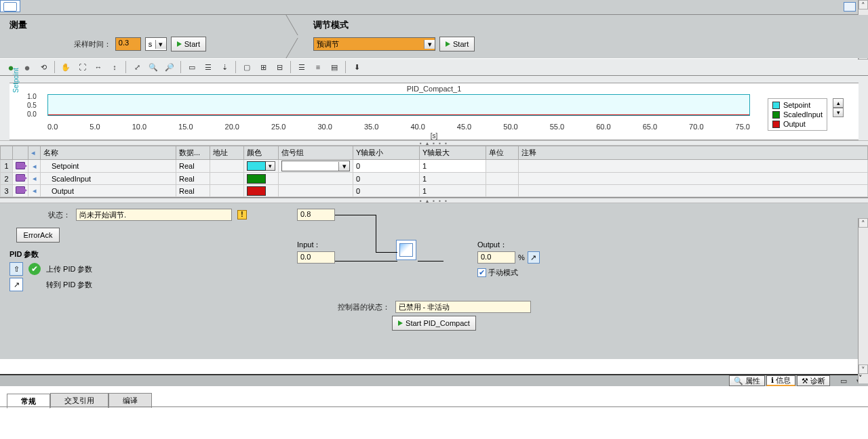 The height and width of the screenshot is (439, 868). What do you see at coordinates (247, 67) in the screenshot?
I see `chart-opt1-icon: ▢` at bounding box center [247, 67].